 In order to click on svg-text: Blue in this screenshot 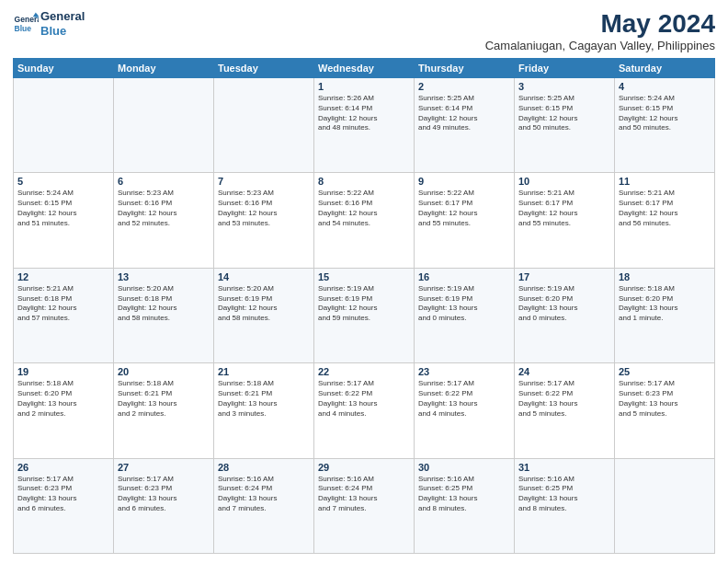, I will do `click(24, 28)`.